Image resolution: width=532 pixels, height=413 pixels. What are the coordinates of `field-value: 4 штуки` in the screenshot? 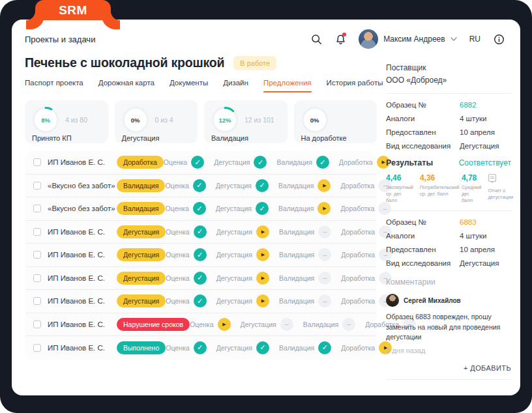 It's located at (473, 236).